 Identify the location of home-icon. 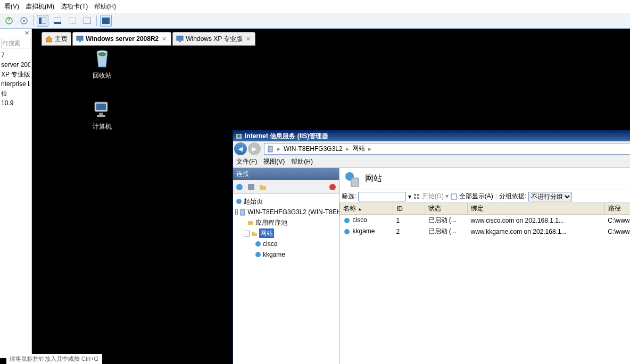
(49, 39).